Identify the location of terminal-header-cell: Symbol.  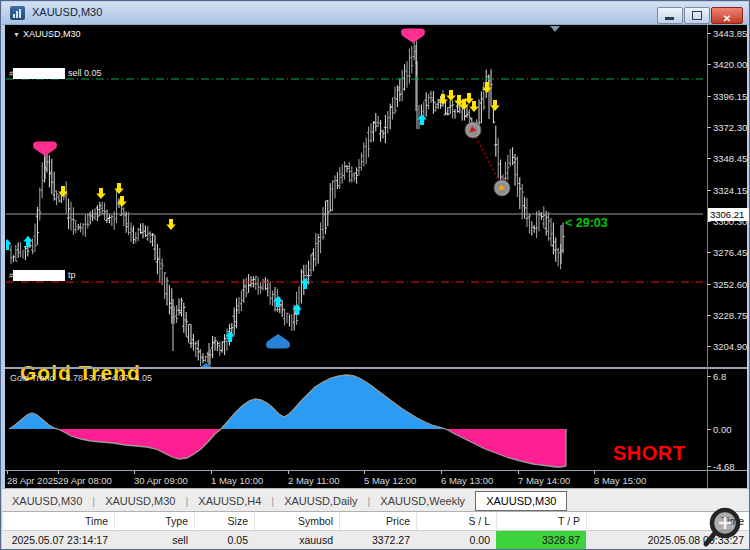
(296, 522).